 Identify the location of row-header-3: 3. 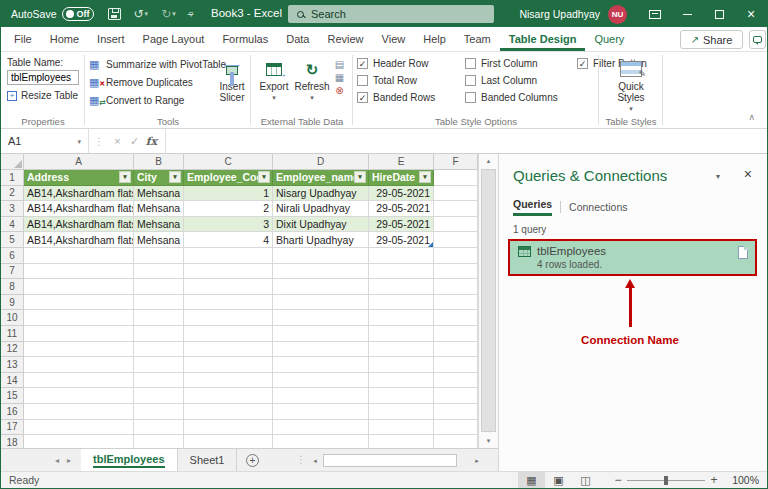
(12, 209).